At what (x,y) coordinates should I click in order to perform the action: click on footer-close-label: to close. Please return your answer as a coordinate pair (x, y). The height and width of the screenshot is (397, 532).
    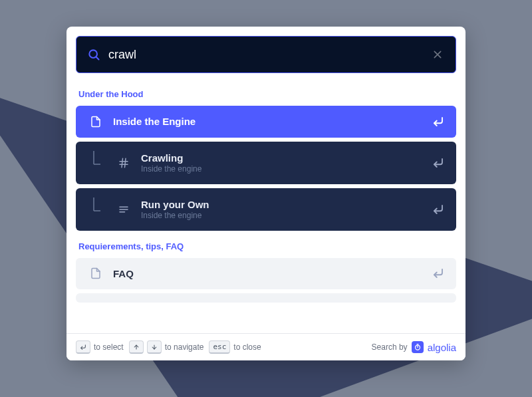
    Looking at the image, I should click on (247, 347).